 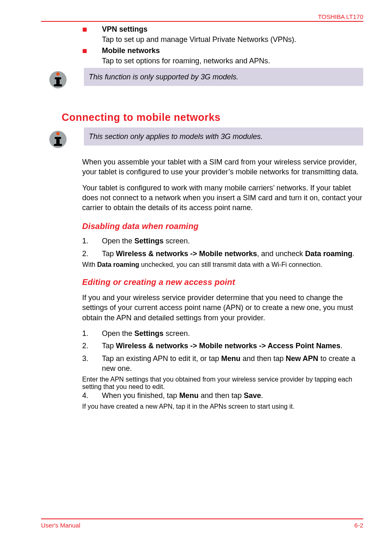 What do you see at coordinates (223, 35) in the screenshot?
I see `bullet-item: ■ VPN settings Tap to set up and manage …` at bounding box center [223, 35].